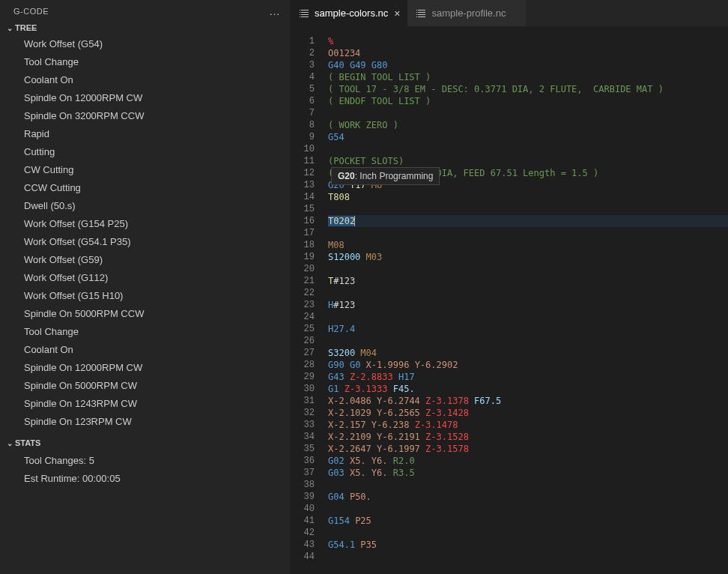 The width and height of the screenshot is (728, 574). Describe the element at coordinates (145, 278) in the screenshot. I see `tree-item: Work Offset (G112)` at that location.